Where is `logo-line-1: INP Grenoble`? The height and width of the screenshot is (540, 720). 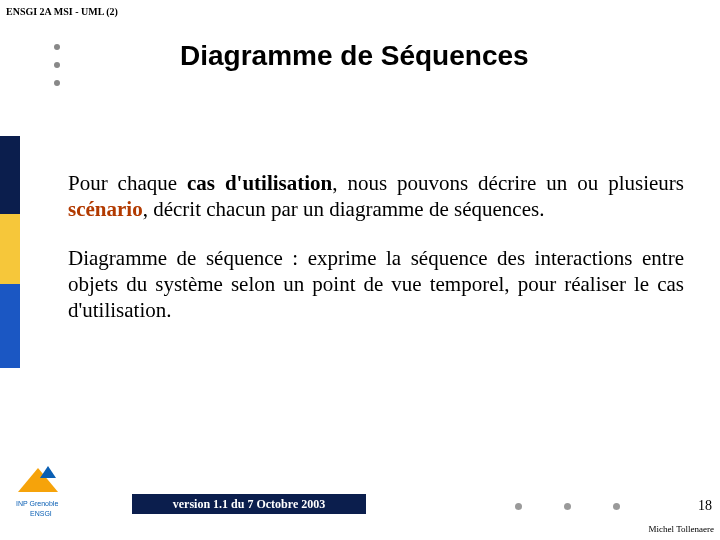 logo-line-1: INP Grenoble is located at coordinates (37, 504).